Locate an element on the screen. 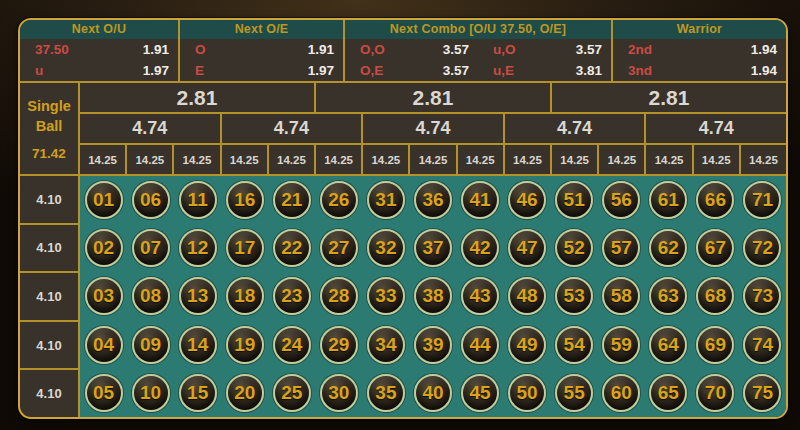  ball-04: 04 is located at coordinates (104, 345).